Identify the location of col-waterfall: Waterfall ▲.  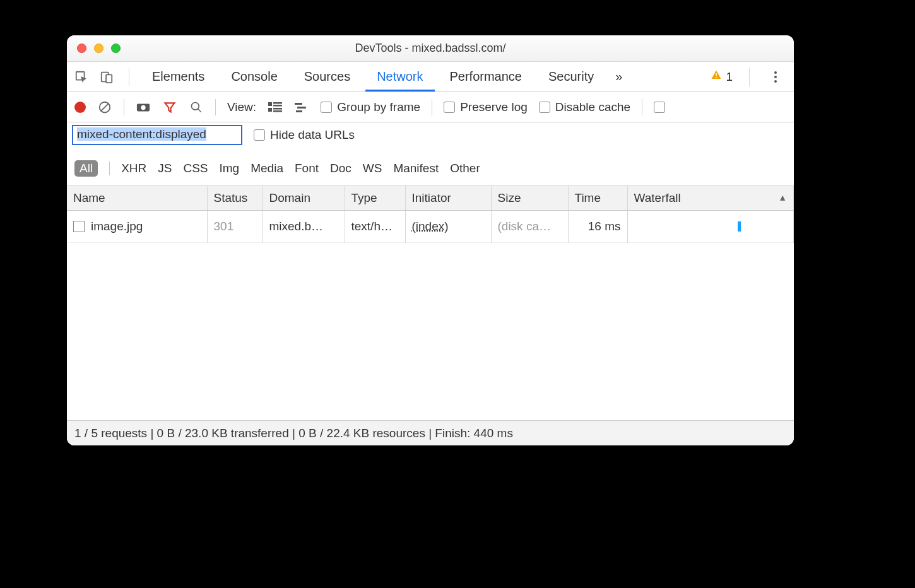
(711, 198).